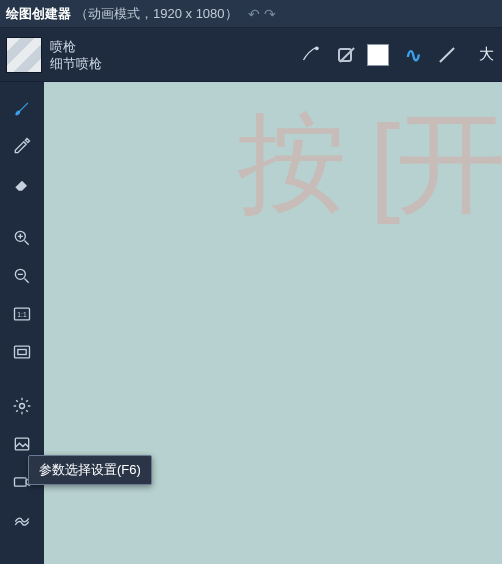 This screenshot has height=564, width=502. Describe the element at coordinates (22, 520) in the screenshot. I see `fx-icon` at that location.